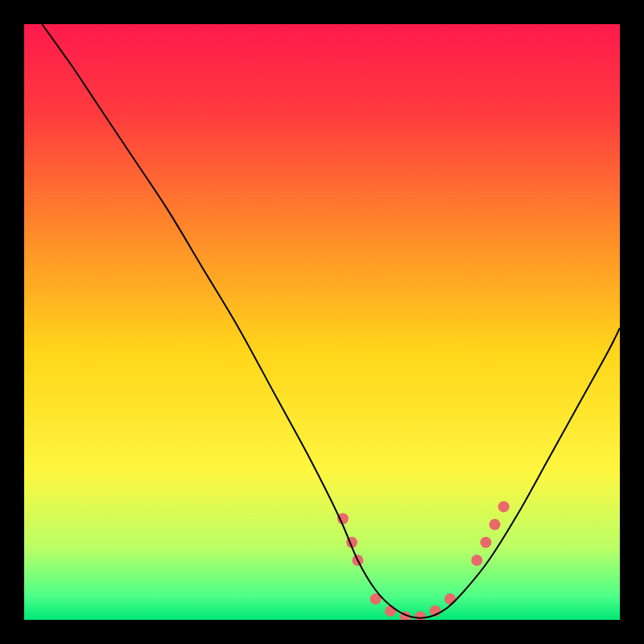  What do you see at coordinates (322, 12) in the screenshot?
I see `frame-top` at bounding box center [322, 12].